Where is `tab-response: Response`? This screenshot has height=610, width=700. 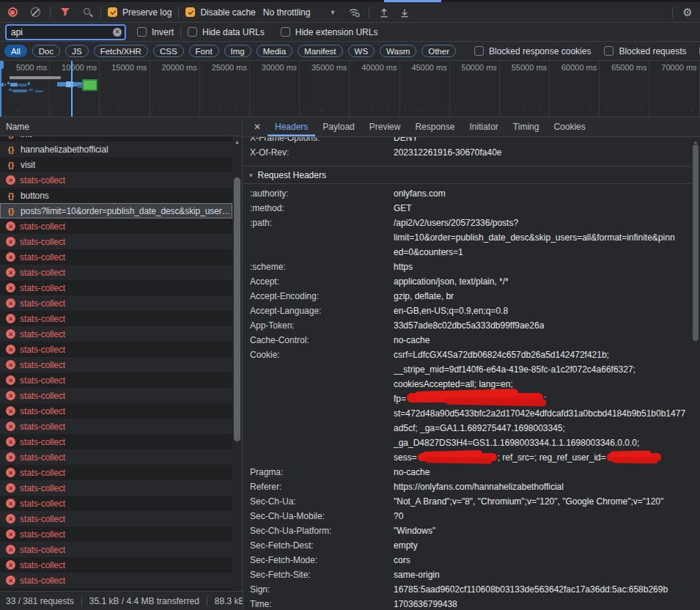
tab-response: Response is located at coordinates (435, 127).